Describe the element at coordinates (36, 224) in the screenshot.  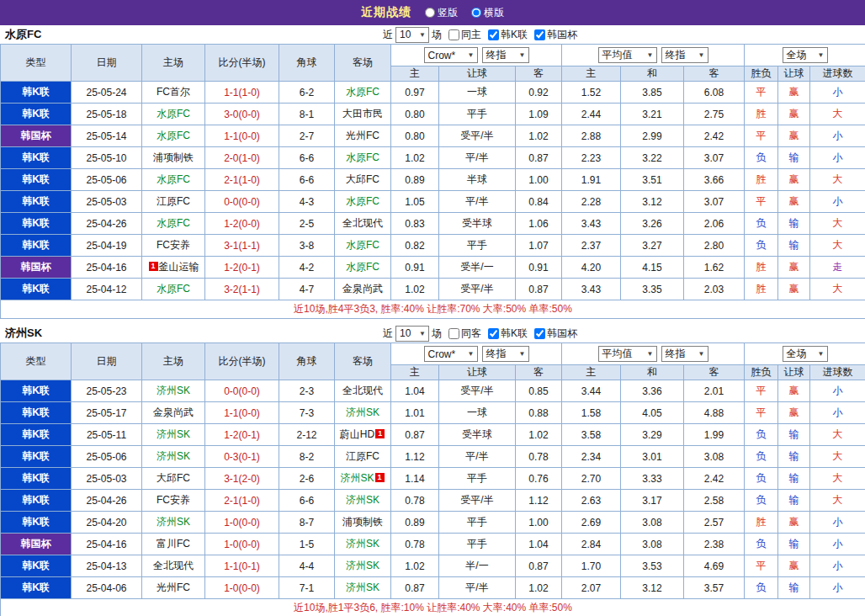
I see `league-cell: 韩K联` at that location.